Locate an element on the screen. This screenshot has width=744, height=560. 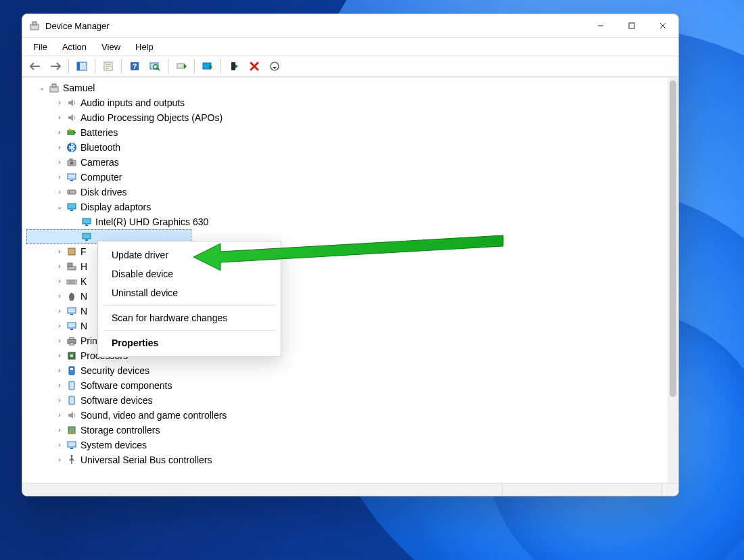
context-menu: Update driver Disable device Uninstall d… is located at coordinates (189, 299).